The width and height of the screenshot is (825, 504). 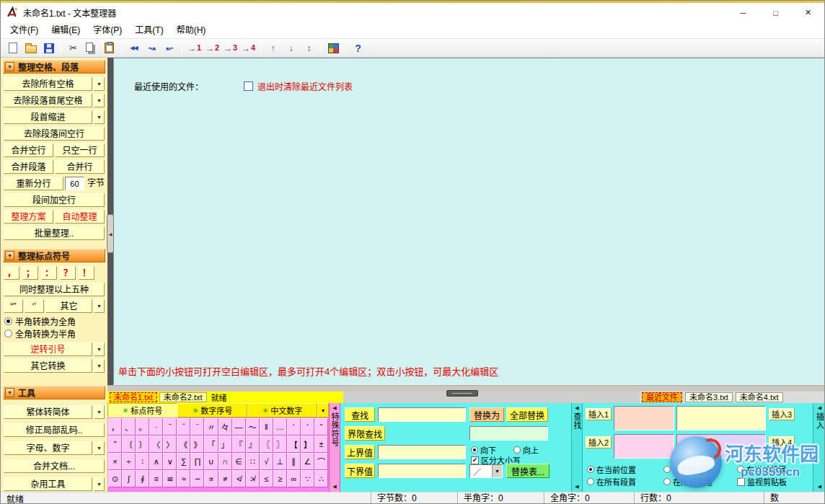 What do you see at coordinates (358, 48) in the screenshot?
I see `help-button: ?` at bounding box center [358, 48].